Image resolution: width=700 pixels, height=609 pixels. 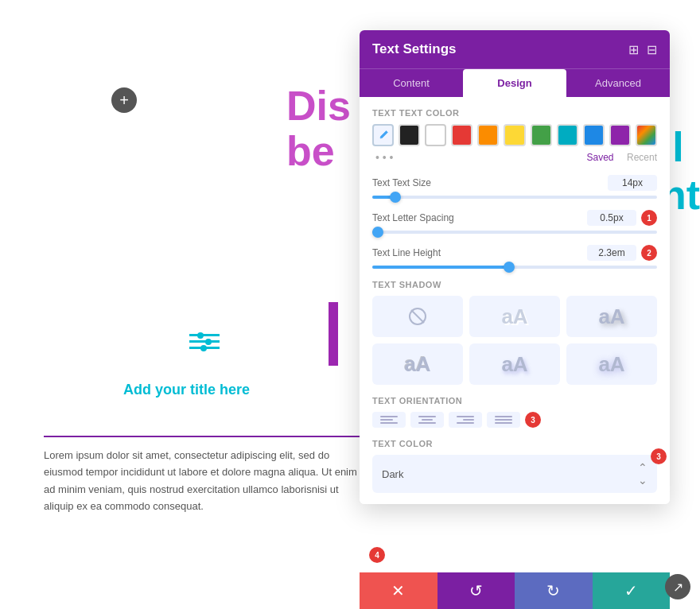 I want to click on orientation-row: 3, so click(x=515, y=420).